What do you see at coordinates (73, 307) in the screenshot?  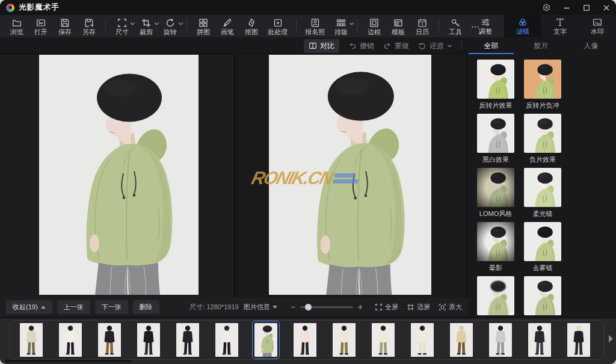 I see `previous-image-button: 上一张` at bounding box center [73, 307].